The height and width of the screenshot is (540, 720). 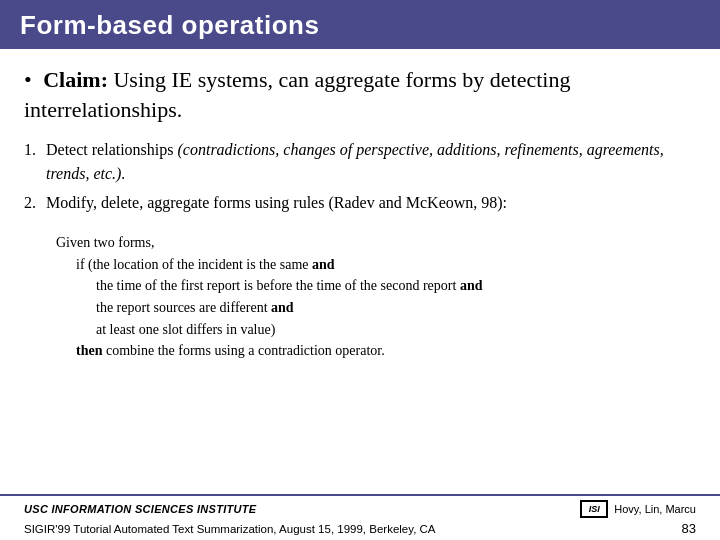 What do you see at coordinates (360, 94) in the screenshot?
I see `claim-block: • Claim: Using IE systems, can aggregate…` at bounding box center [360, 94].